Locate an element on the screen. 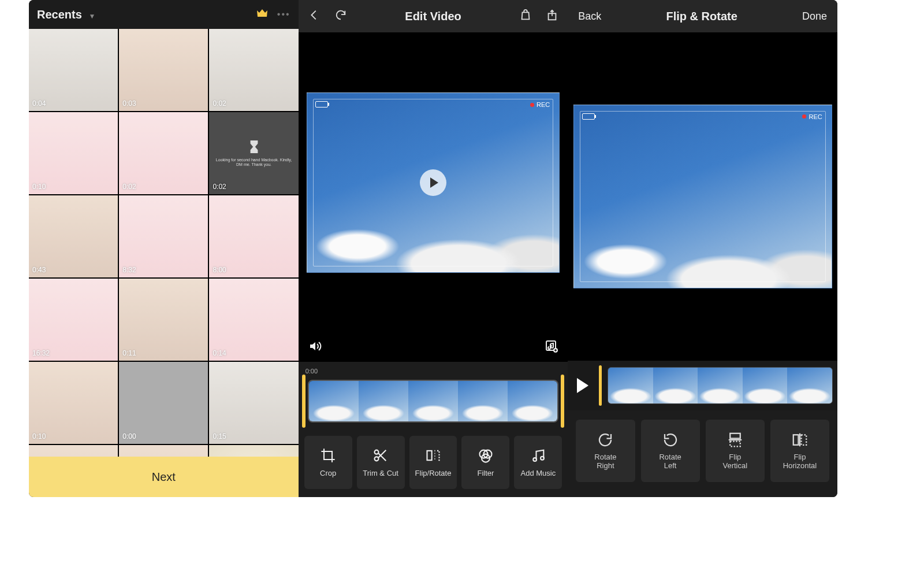 The width and height of the screenshot is (924, 578). add-music-shortcut-icon is located at coordinates (552, 347).